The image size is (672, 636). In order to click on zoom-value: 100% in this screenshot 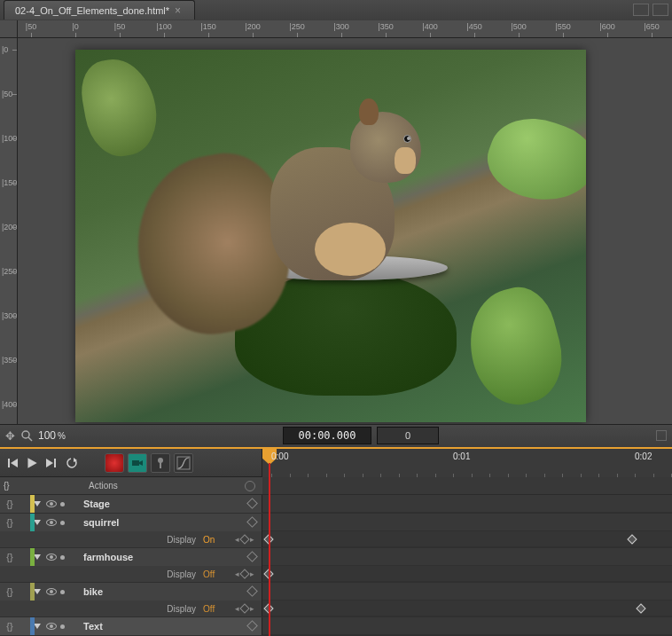, I will do `click(51, 436)`.